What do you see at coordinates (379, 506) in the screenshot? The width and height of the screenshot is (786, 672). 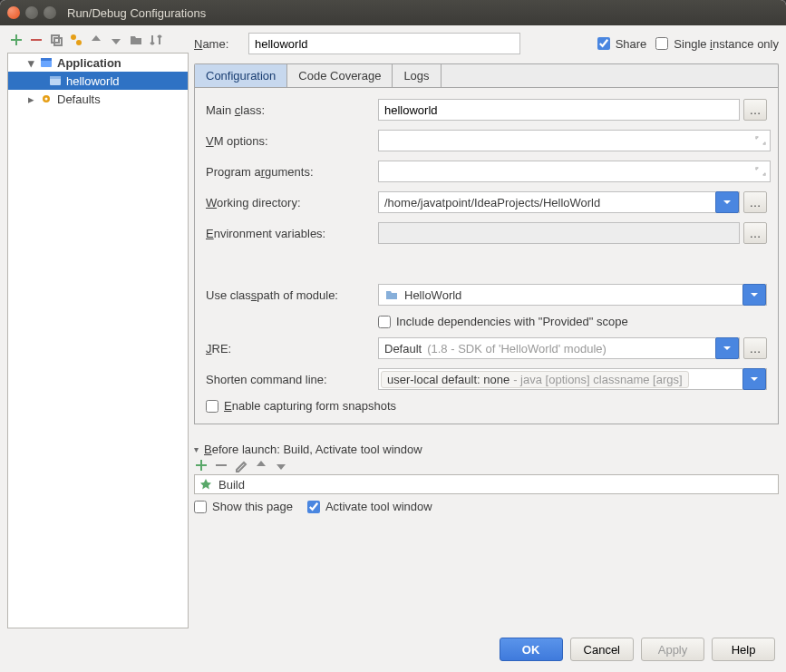 I see `activate-tool-label: Activate tool window` at bounding box center [379, 506].